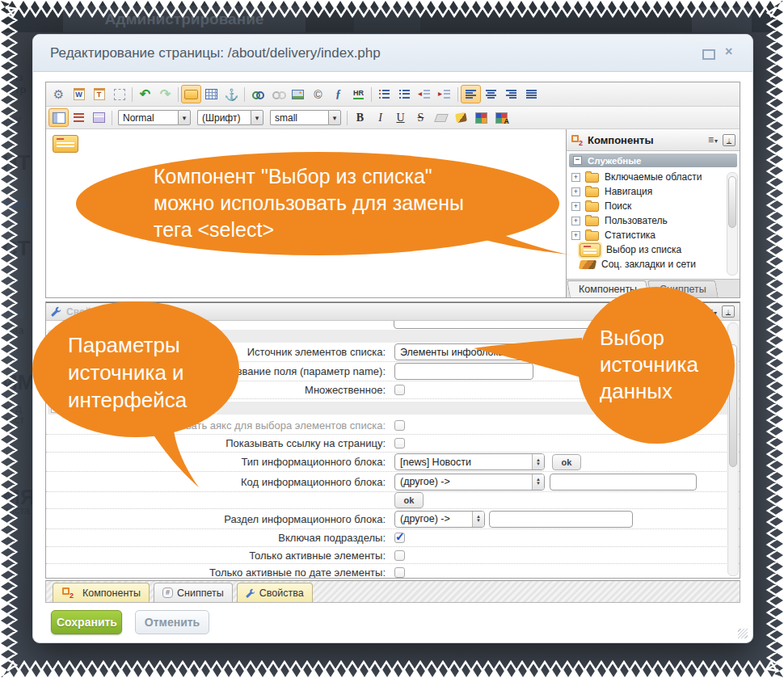 Image resolution: width=784 pixels, height=678 pixels. Describe the element at coordinates (440, 519) in the screenshot. I see `iblock-section-select: (другое) -> ▲▼` at that location.